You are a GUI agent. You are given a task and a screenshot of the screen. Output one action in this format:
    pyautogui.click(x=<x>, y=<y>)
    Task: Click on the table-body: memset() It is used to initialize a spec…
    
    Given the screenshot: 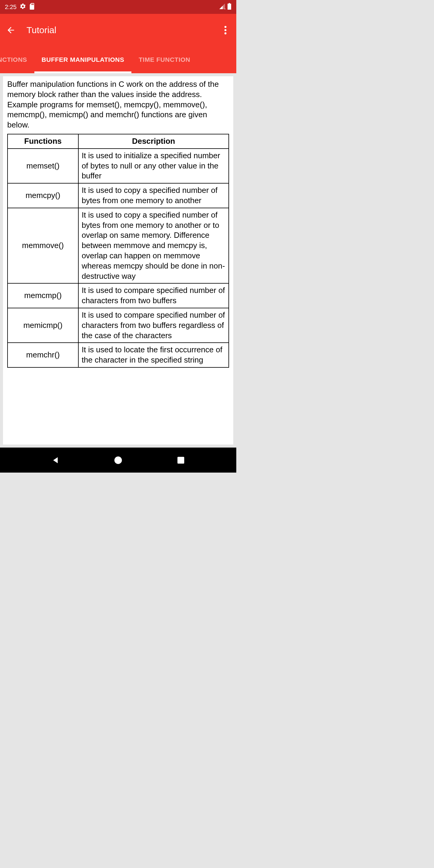 What is the action you would take?
    pyautogui.click(x=118, y=258)
    